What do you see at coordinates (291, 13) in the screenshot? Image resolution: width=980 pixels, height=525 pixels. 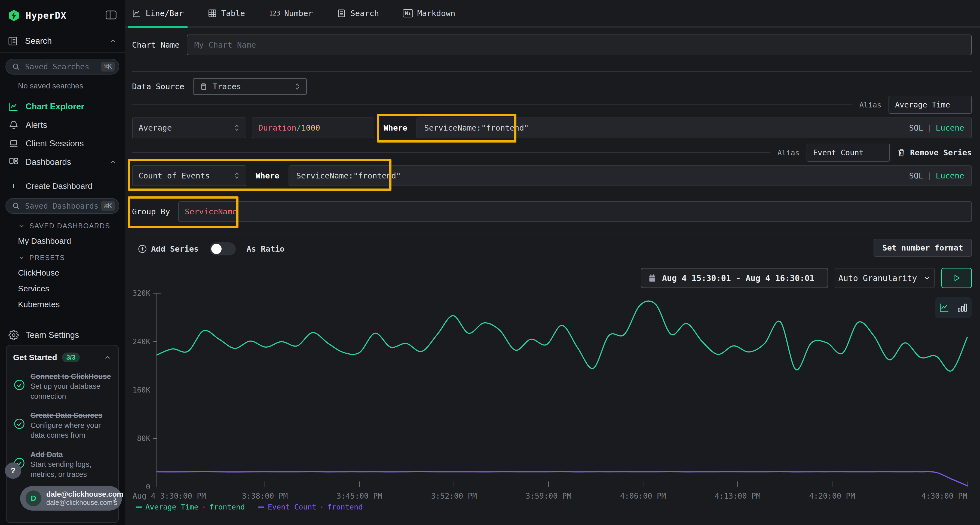 I see `tab-number: 123 Number` at bounding box center [291, 13].